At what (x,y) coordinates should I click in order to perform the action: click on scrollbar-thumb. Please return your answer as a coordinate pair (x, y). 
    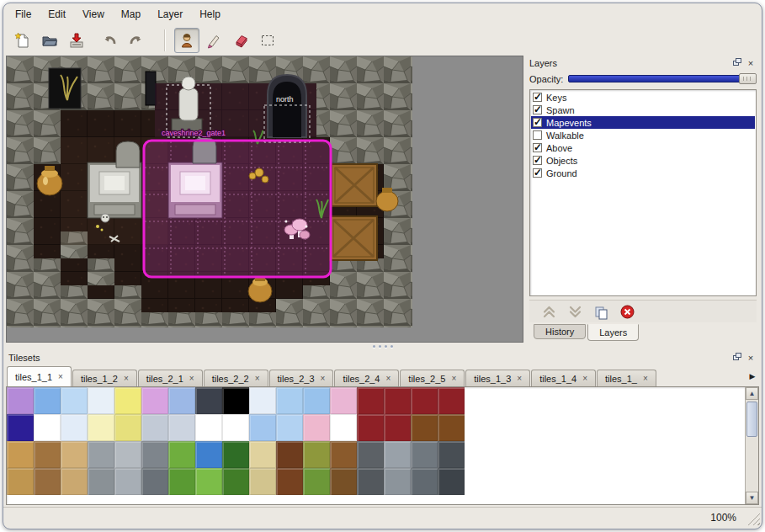
    Looking at the image, I should click on (752, 419).